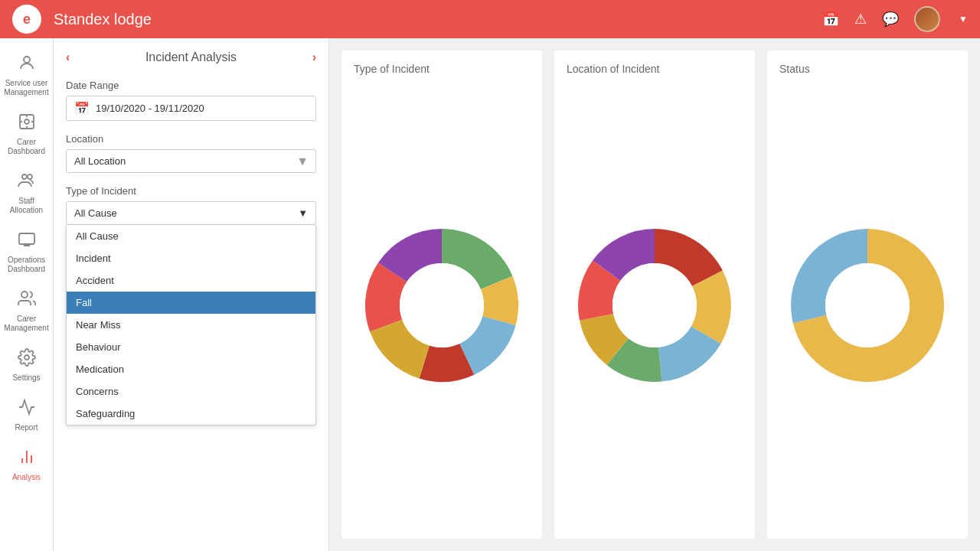 This screenshot has width=980, height=551. What do you see at coordinates (867, 305) in the screenshot?
I see `chart-body-status` at bounding box center [867, 305].